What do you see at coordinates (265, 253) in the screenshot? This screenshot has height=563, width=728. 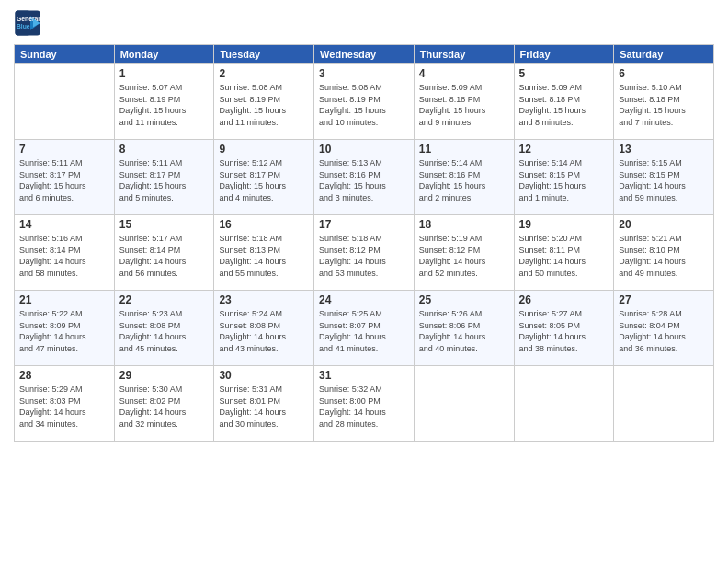 I see `calendar-cell: 16Sunrise: 5:18 AM Sunset: 8:13 PM Dayli…` at bounding box center [265, 253].